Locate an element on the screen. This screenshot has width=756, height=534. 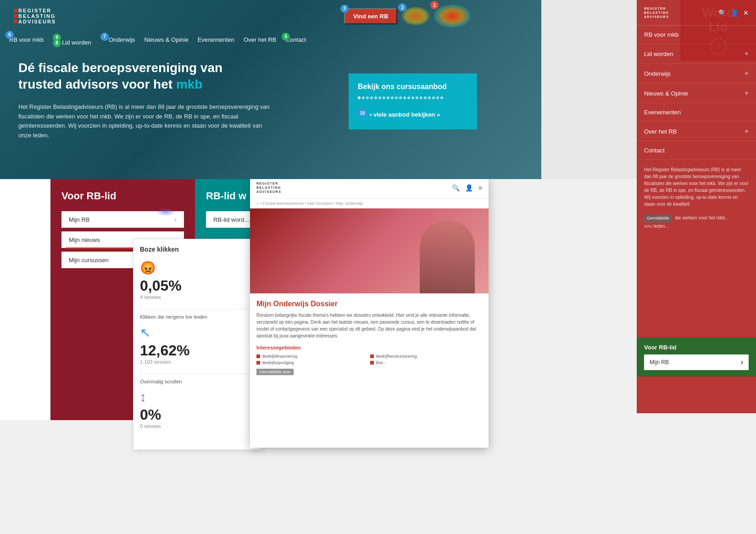
sidebar-rb-btn: Mijn RB › is located at coordinates (696, 362).